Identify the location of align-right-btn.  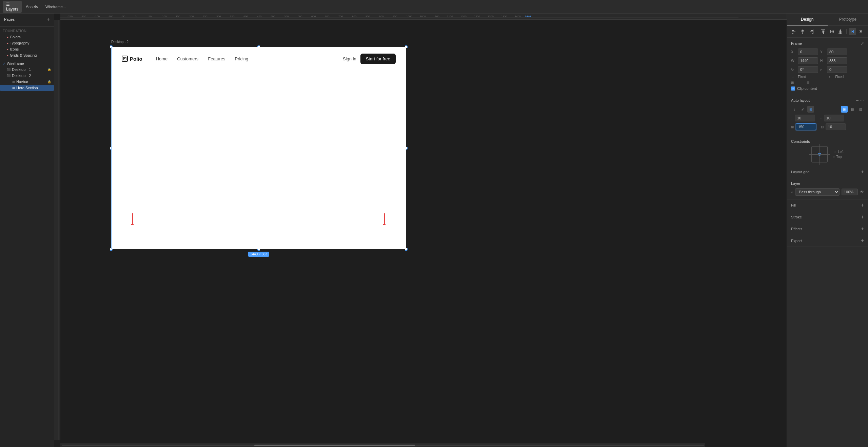
(811, 32).